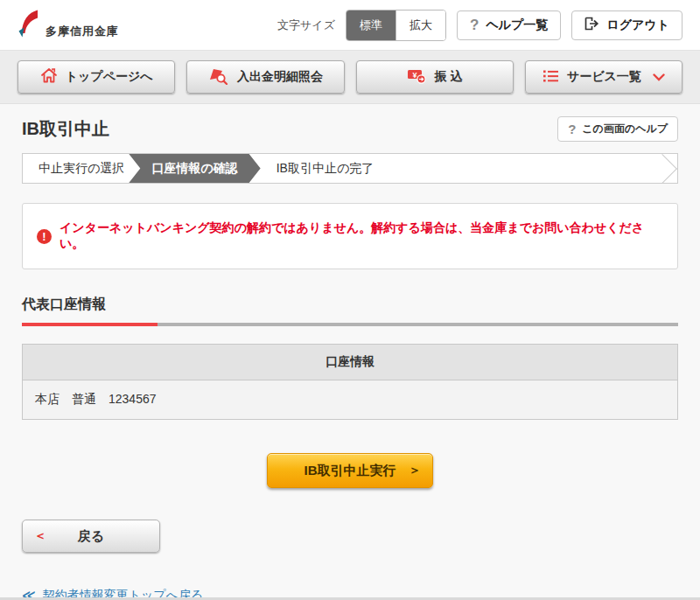  What do you see at coordinates (449, 77) in the screenshot?
I see `nav-transfer-label: 振 込` at bounding box center [449, 77].